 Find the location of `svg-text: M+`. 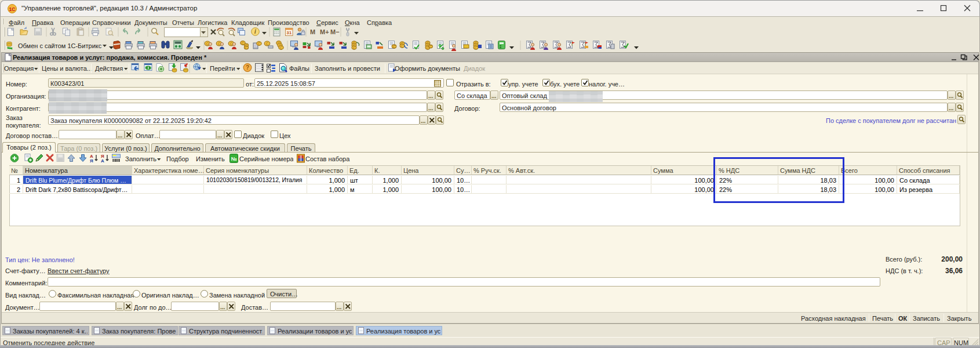

svg-text: M+ is located at coordinates (325, 32).